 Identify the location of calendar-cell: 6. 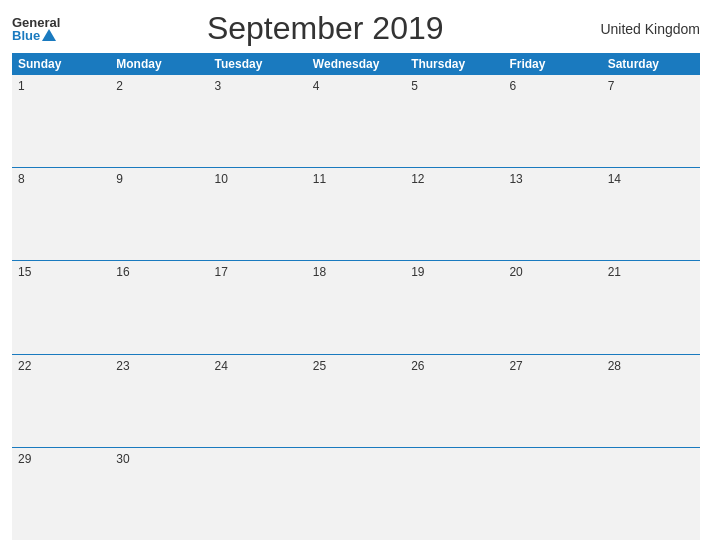
(552, 121).